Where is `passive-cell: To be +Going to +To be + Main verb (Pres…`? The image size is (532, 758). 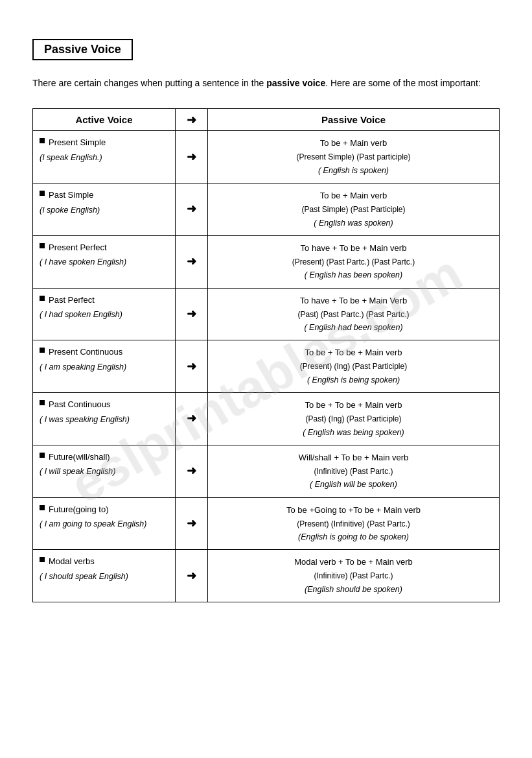
passive-cell: To be +Going to +To be + Main verb (Pres… is located at coordinates (354, 524).